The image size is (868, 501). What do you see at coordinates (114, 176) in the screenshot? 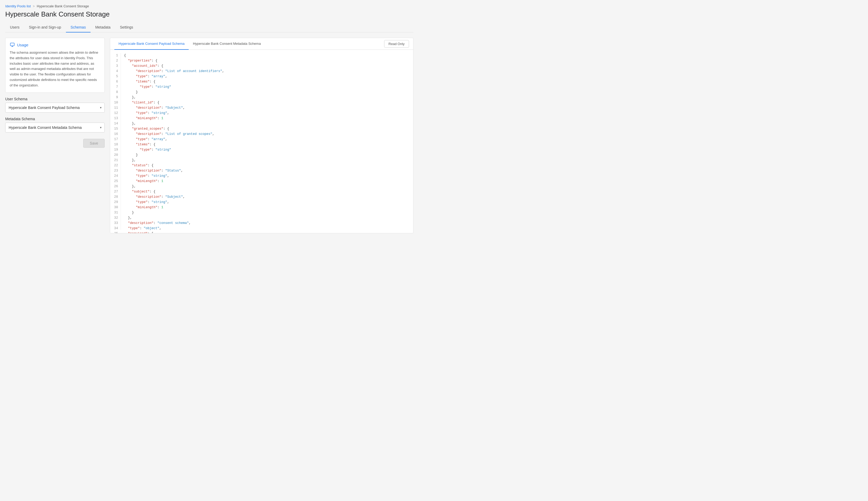
I see `line-number: 24` at bounding box center [114, 176].